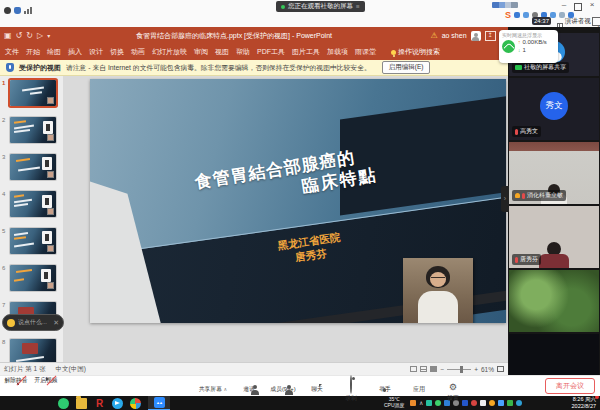  What do you see at coordinates (358, 6) in the screenshot?
I see `banner-menu-icon: ≡` at bounding box center [358, 6].